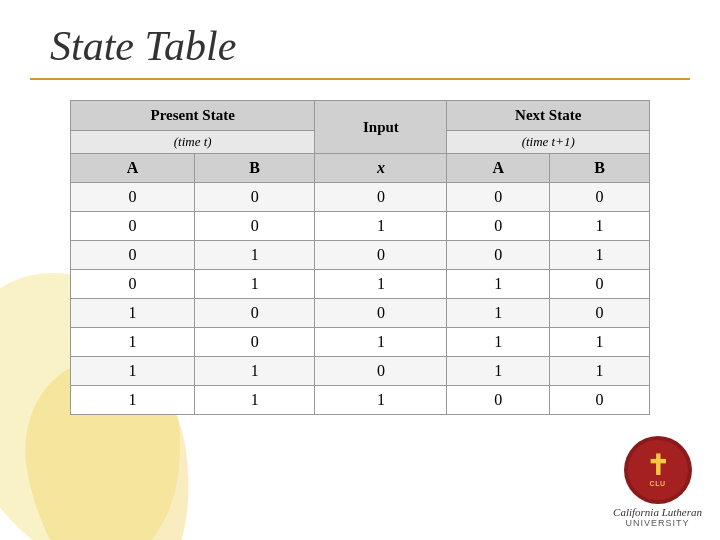  I want to click on next-state-header: Next State, so click(548, 116).